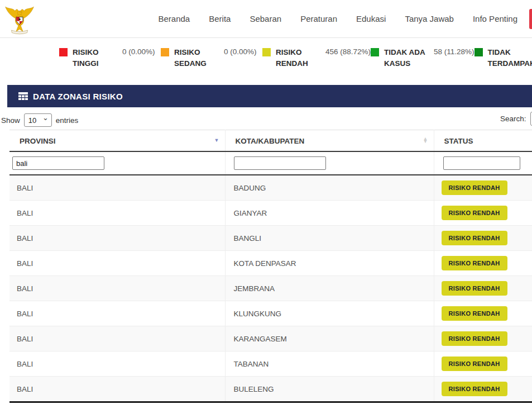 Image resolution: width=532 pixels, height=404 pixels. What do you see at coordinates (329, 389) in the screenshot?
I see `cell-kota: BULELENG` at bounding box center [329, 389].